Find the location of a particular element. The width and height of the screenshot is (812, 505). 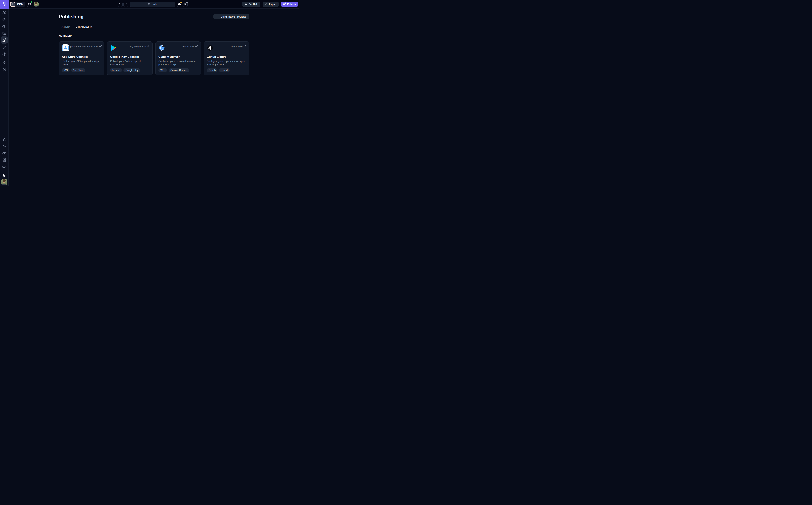

sidebar-item-announcements is located at coordinates (4, 139).